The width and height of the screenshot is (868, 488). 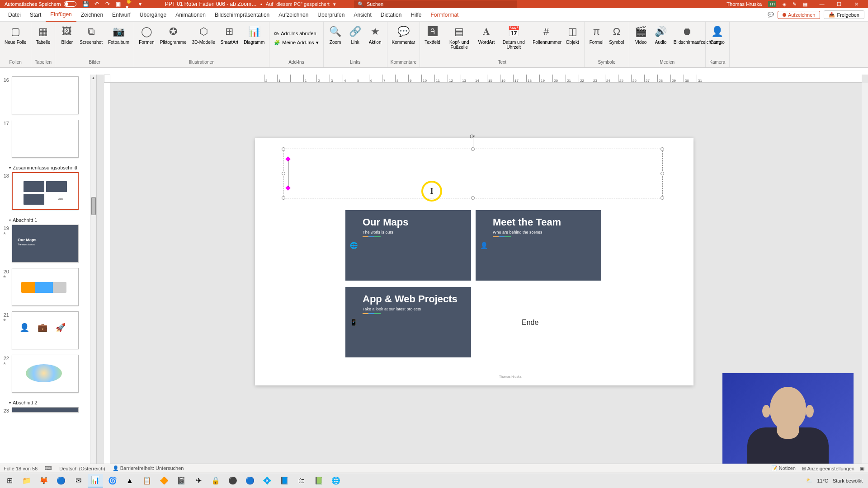 I want to click on section-2: Abschnitt 2, so click(x=45, y=403).